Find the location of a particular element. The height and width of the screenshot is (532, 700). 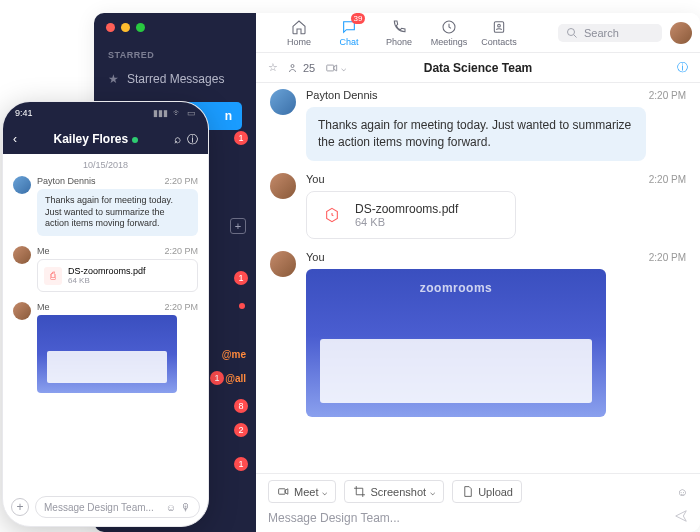

chat-footer: Meet ⌵ Screenshot ⌵ Upload ☺ Mess is located at coordinates (478, 502).